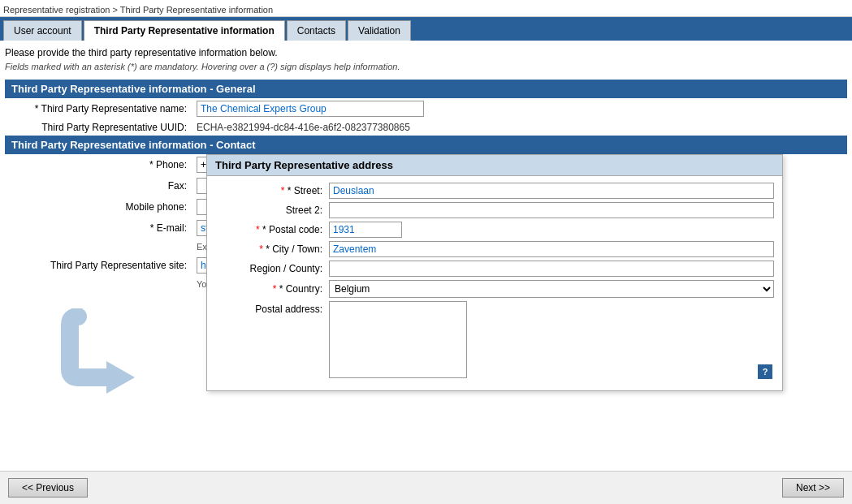 The width and height of the screenshot is (852, 504). I want to click on tpr-uuid-label: Third Party Representative UUID:, so click(98, 127).